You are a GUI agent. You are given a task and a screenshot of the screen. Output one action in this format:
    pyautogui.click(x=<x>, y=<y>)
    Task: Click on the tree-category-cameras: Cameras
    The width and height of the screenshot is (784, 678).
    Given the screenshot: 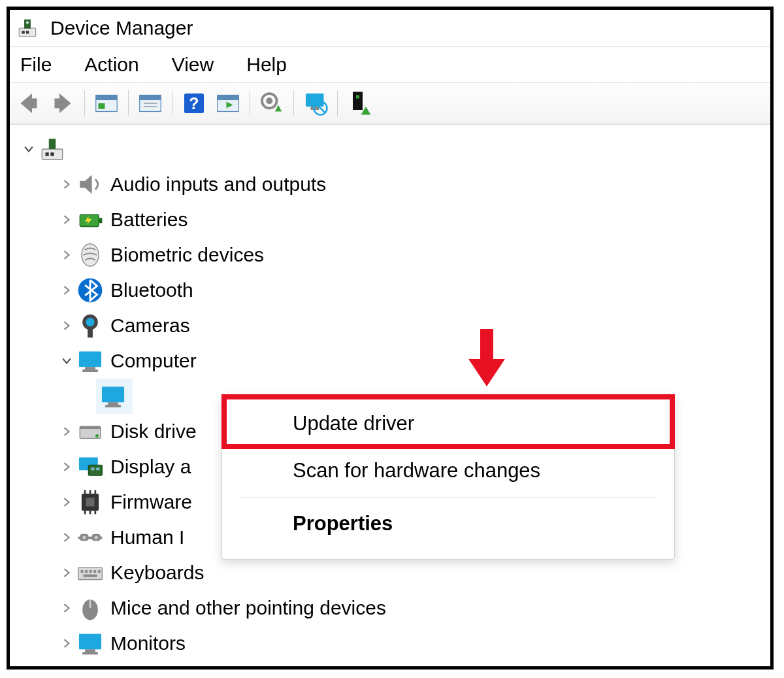 What is the action you would take?
    pyautogui.click(x=409, y=326)
    